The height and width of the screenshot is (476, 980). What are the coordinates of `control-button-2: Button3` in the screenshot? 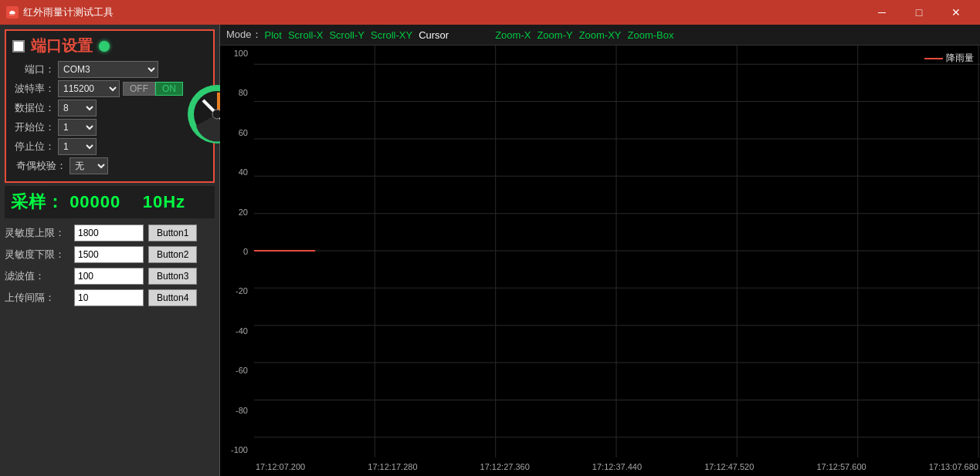 It's located at (173, 276).